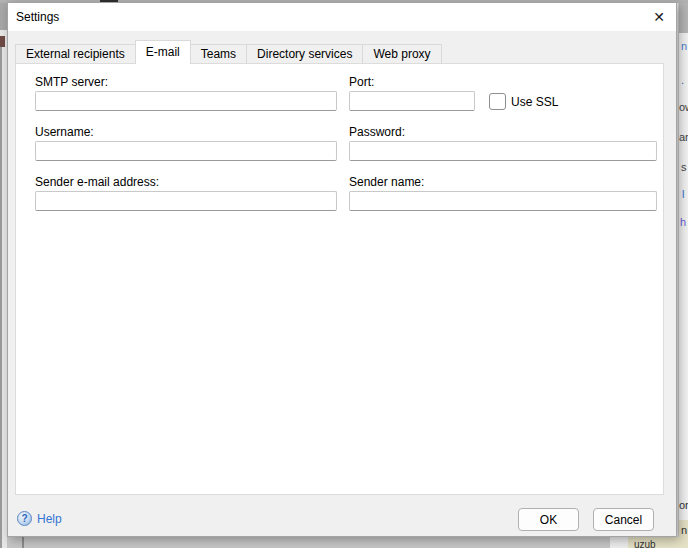 This screenshot has height=548, width=688. What do you see at coordinates (72, 82) in the screenshot?
I see `smtp-server-label: SMTP server:` at bounding box center [72, 82].